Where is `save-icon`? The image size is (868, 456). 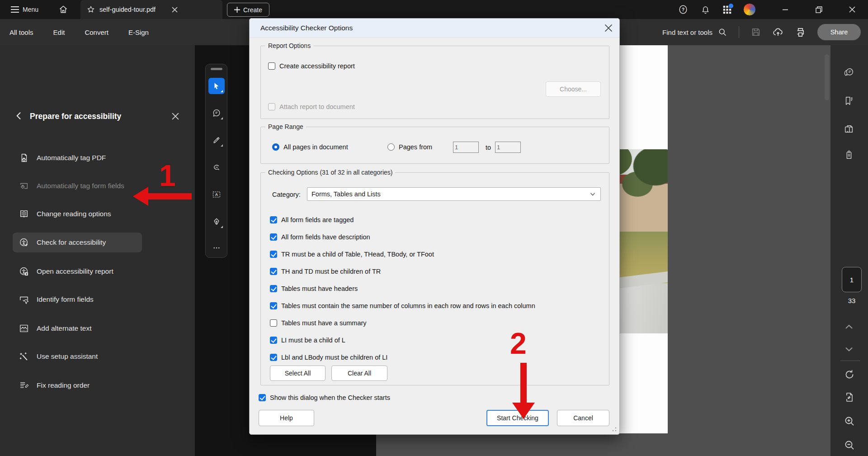
save-icon is located at coordinates (756, 32).